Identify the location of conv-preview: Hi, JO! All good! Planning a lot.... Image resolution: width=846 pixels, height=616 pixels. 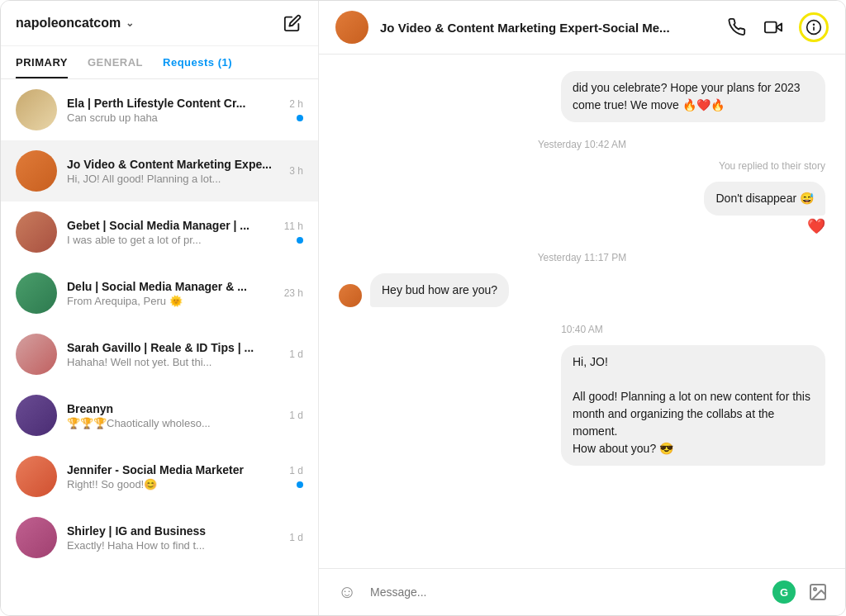
(173, 178).